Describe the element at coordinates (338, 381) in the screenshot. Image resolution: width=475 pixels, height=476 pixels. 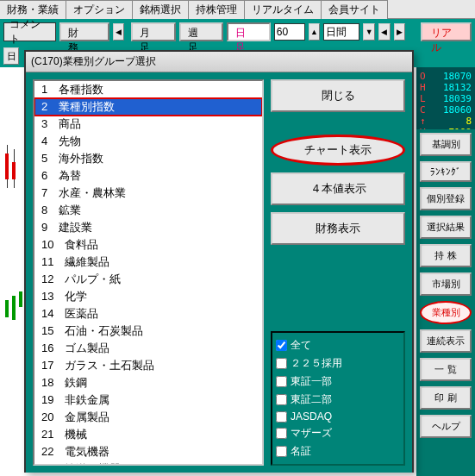
I see `filter-check: 東証一部` at that location.